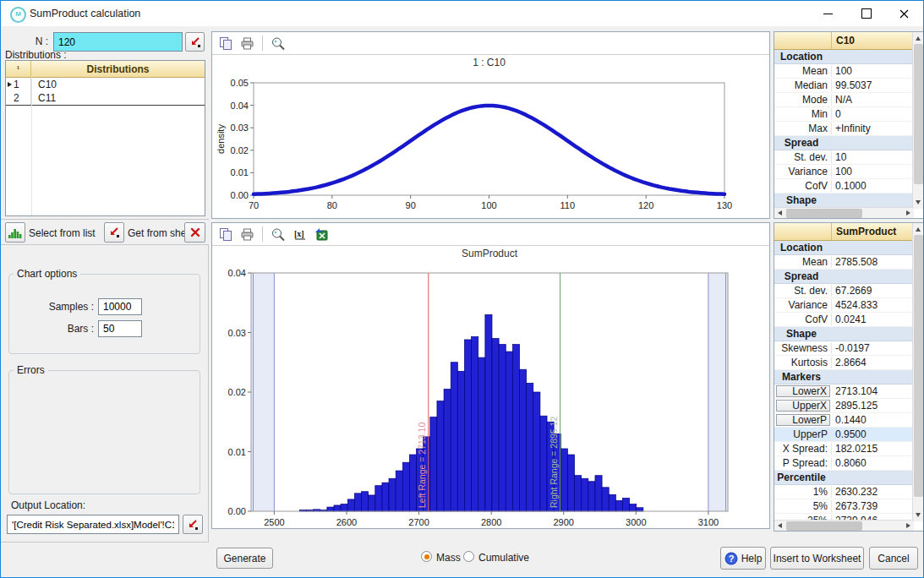 This screenshot has width=924, height=578. Describe the element at coordinates (105, 85) in the screenshot. I see `distribution-row: 1C10` at that location.